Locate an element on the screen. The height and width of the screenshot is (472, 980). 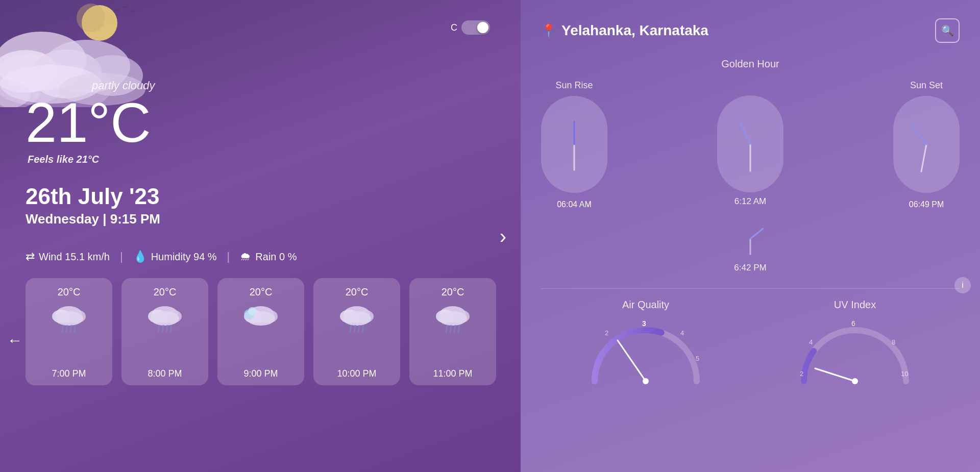
humidity-icon: 💧 is located at coordinates (140, 257).